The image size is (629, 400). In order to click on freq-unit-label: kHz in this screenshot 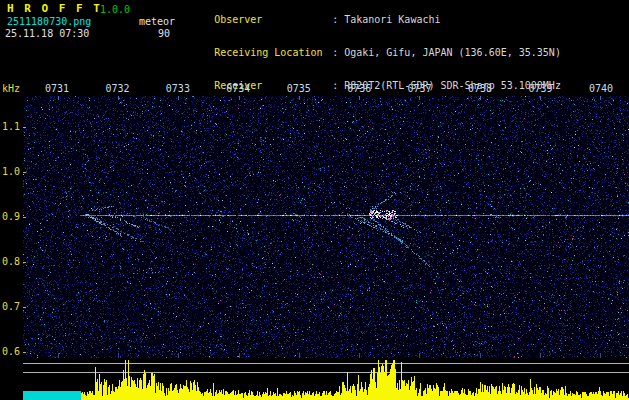, I will do `click(10, 88)`.